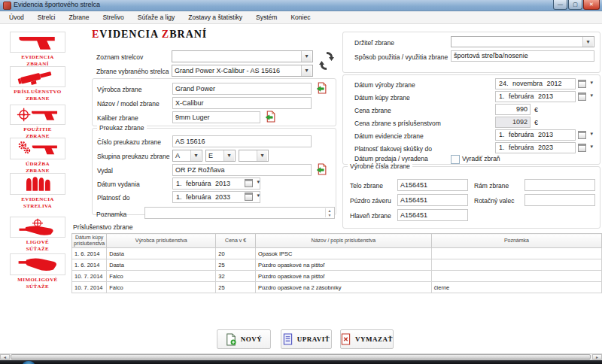 The width and height of the screenshot is (602, 364). What do you see at coordinates (38, 122) in the screenshot?
I see `sidebar-item-pouzitie-zbrane: POUŽITIEZBRANE` at bounding box center [38, 122].